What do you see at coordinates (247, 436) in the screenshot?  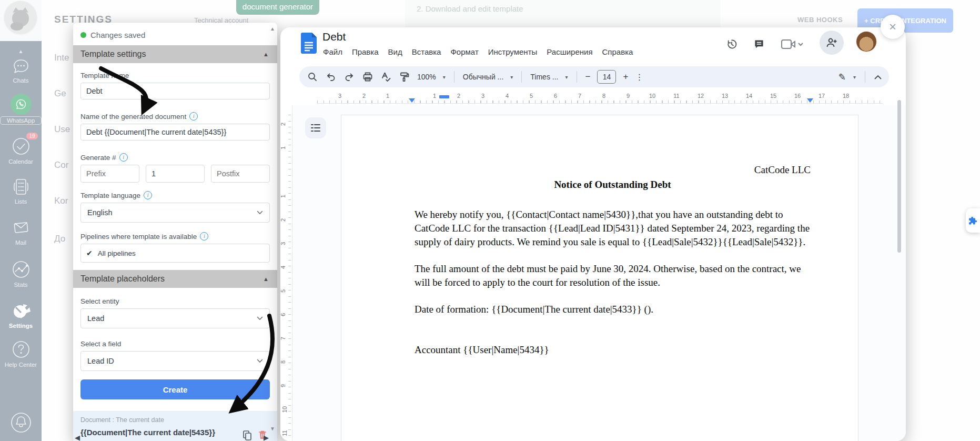 I see `copy-icon` at bounding box center [247, 436].